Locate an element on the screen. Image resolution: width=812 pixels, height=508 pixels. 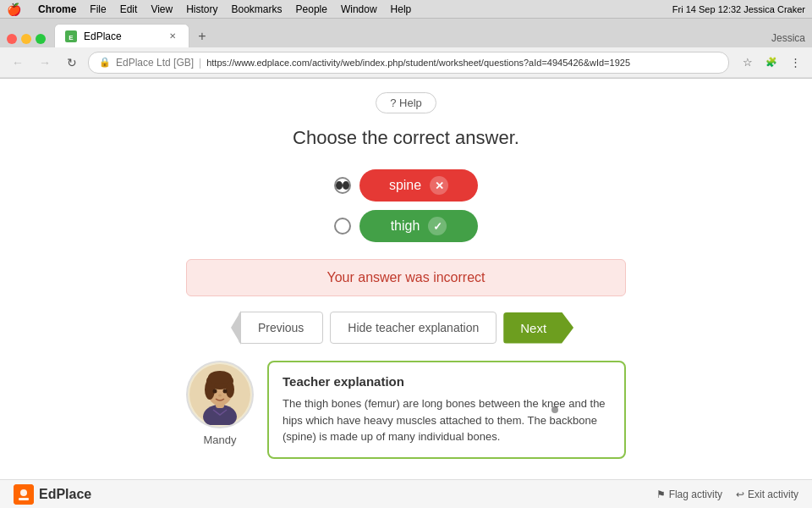
tab-close-btn: ✕ is located at coordinates (173, 36).